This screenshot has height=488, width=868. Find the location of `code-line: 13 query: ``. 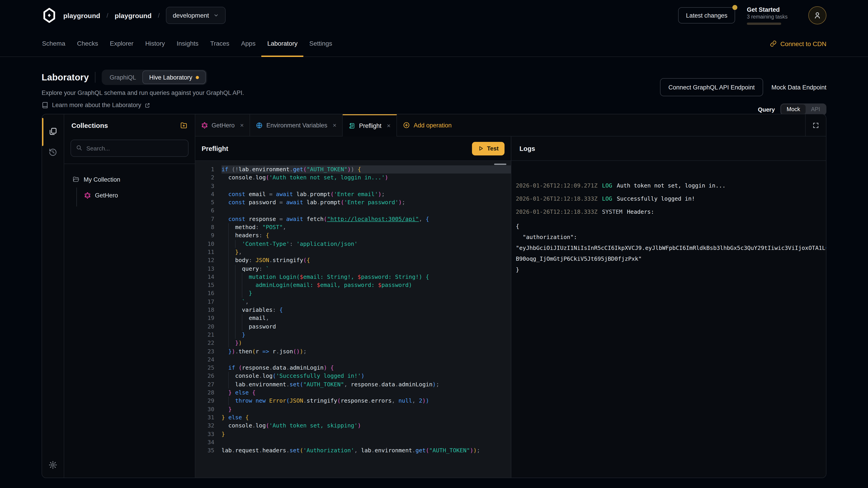

code-line: 13 query: ` is located at coordinates (353, 269).